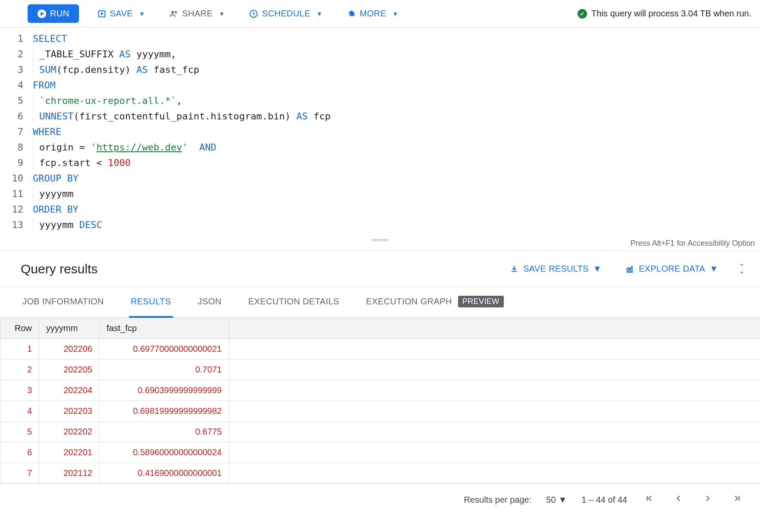 This screenshot has width=760, height=532. Describe the element at coordinates (63, 303) in the screenshot. I see `tab-job-information: JOB INFORMATION` at that location.